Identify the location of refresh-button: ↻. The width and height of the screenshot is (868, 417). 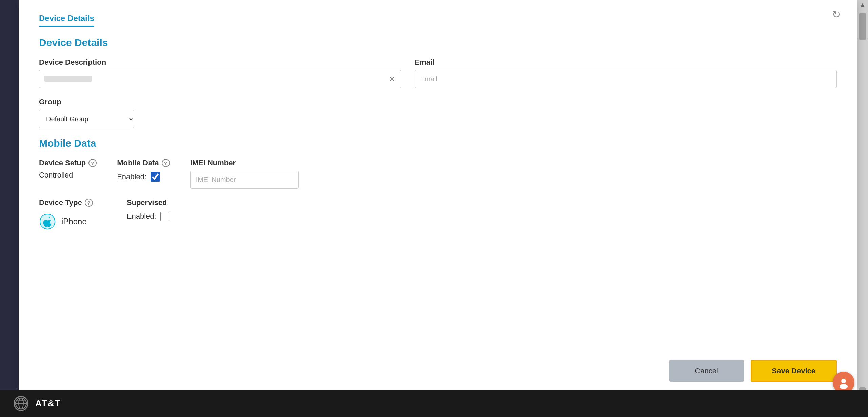
(836, 14).